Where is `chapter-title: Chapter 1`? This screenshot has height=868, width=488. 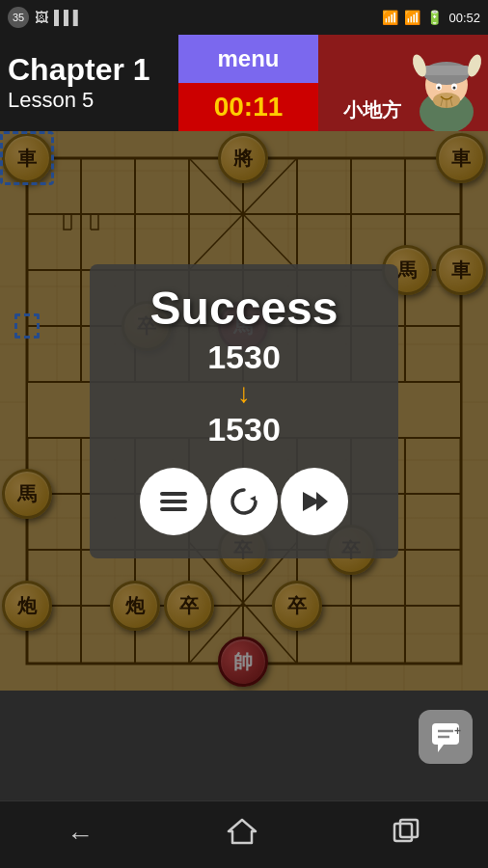
chapter-title: Chapter 1 is located at coordinates (93, 69).